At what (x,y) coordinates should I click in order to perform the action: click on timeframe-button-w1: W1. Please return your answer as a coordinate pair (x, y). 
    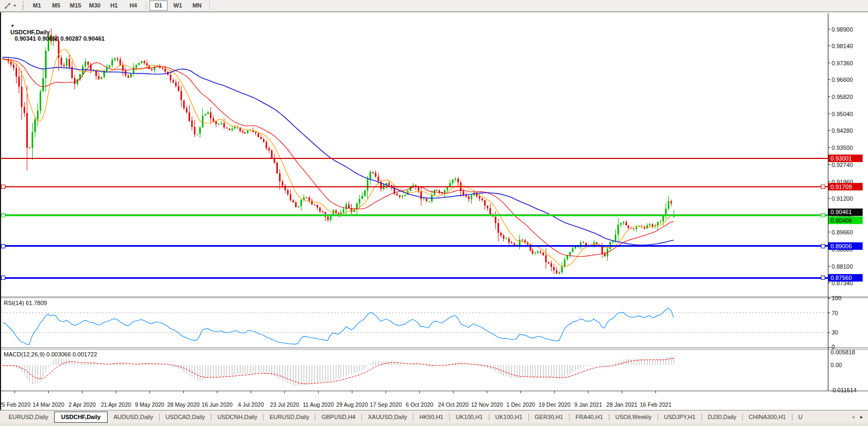
    Looking at the image, I should click on (178, 5).